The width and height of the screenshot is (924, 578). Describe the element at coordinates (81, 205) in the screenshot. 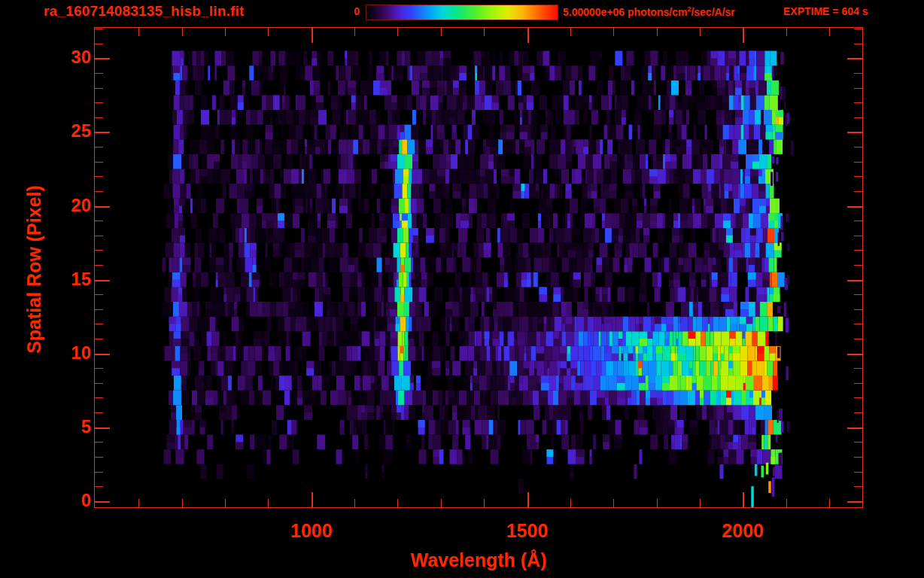

I see `y-tick-label: 20` at that location.